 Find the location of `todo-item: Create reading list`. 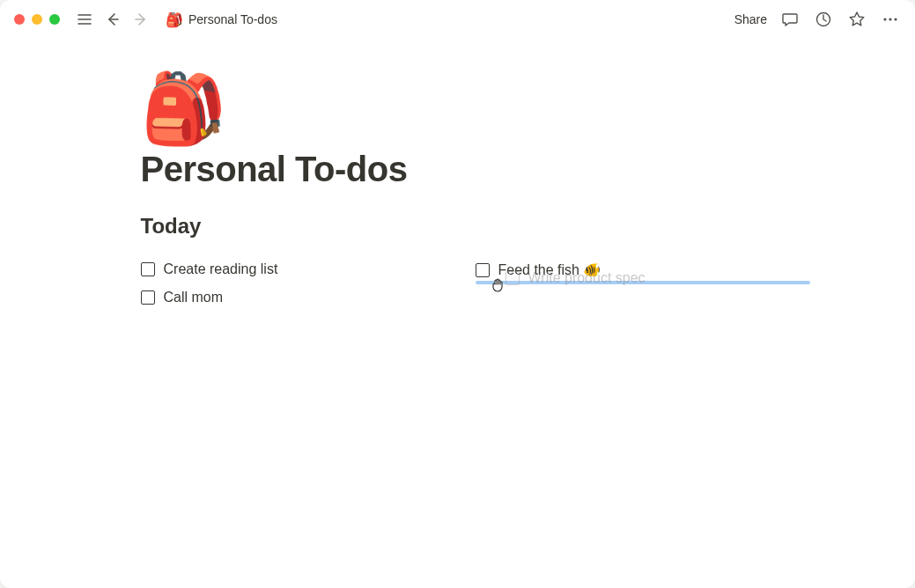

todo-item: Create reading list is located at coordinates (291, 269).